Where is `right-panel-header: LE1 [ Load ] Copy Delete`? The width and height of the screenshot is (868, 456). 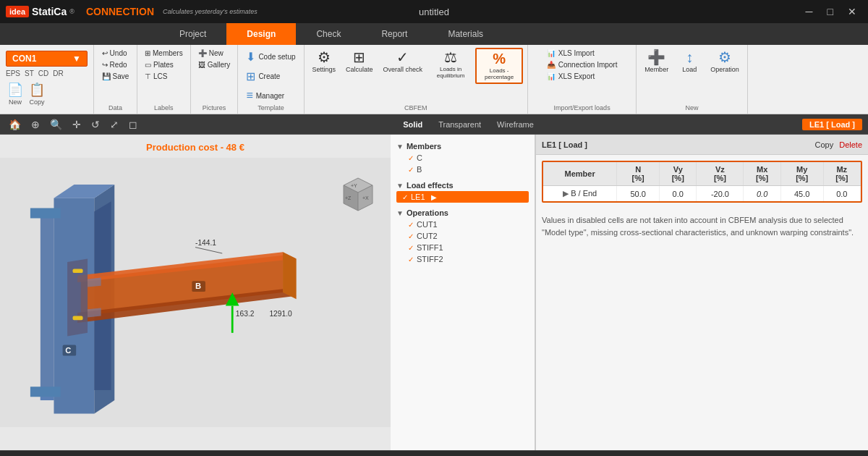 right-panel-header: LE1 [ Load ] Copy Delete is located at coordinates (702, 145).